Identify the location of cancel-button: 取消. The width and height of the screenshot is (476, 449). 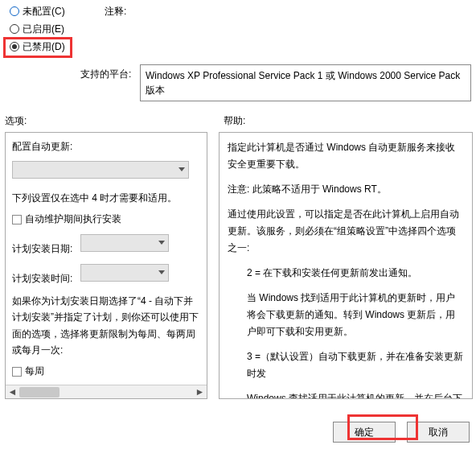
(438, 432).